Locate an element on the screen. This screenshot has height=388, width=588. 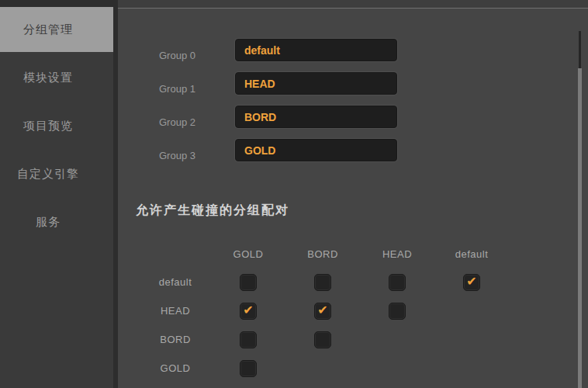
matrix-row-label-BORD: BORD is located at coordinates (175, 340).